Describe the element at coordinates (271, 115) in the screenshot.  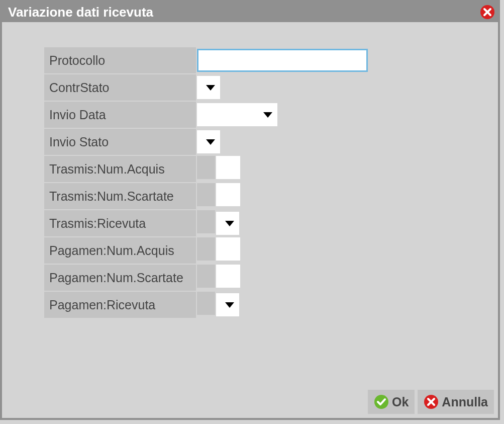
I see `row-inviodata: Invio Data` at that location.